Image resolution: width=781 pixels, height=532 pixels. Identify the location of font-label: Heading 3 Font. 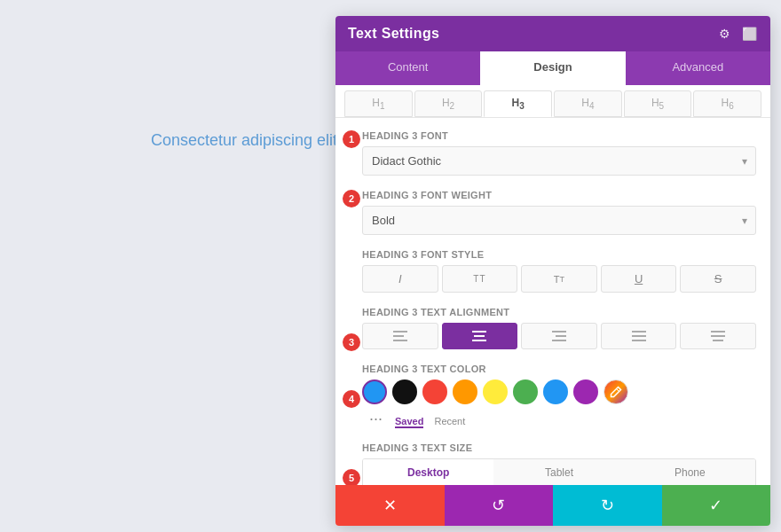
(559, 136).